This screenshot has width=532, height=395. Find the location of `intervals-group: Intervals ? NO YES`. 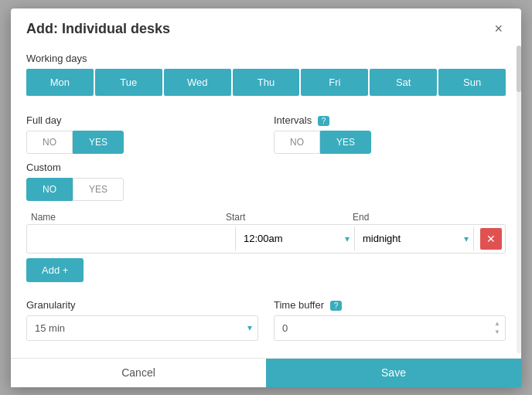

intervals-group: Intervals ? NO YES is located at coordinates (390, 130).